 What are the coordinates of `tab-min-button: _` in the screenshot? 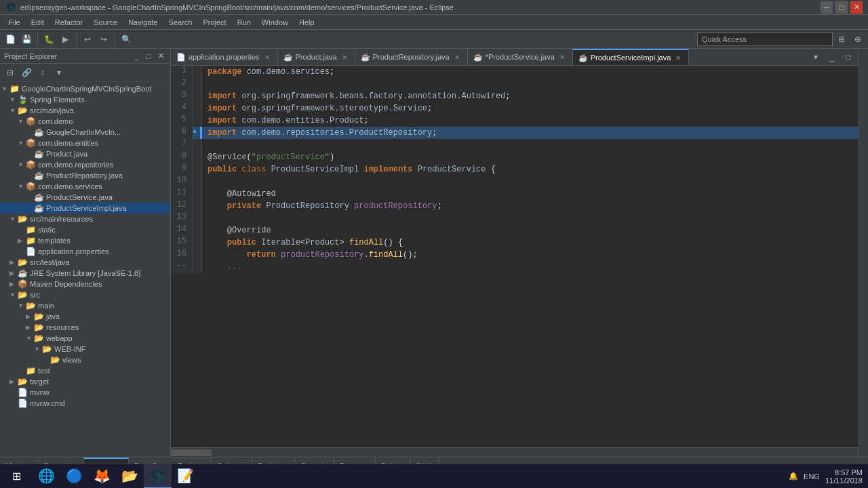 It's located at (832, 57).